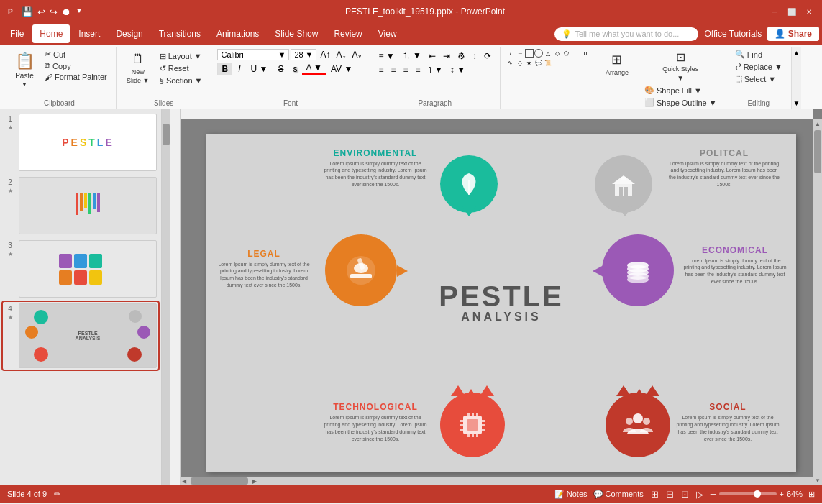 This screenshot has width=822, height=504. I want to click on vscroll-up: ▲, so click(818, 124).